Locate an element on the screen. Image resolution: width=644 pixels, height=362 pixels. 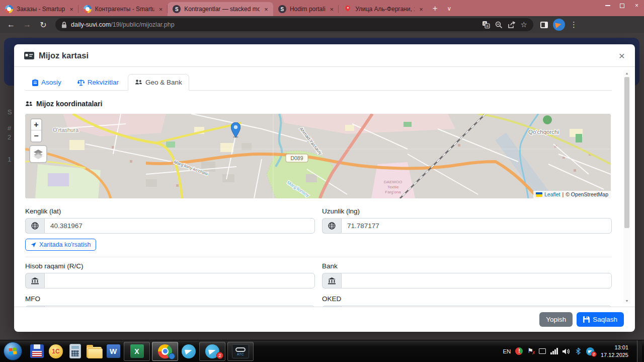
tab-asosiy: Asosiy is located at coordinates (47, 83).